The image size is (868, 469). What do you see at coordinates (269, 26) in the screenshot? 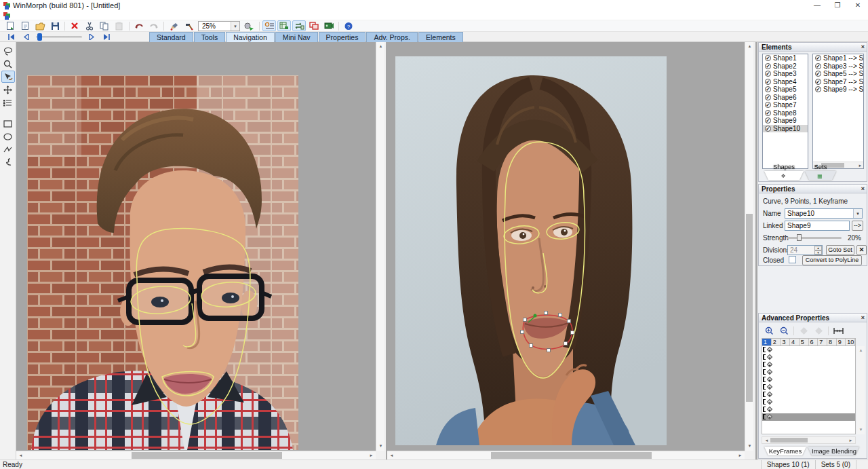
I see `toggle-properties-panel-button` at bounding box center [269, 26].